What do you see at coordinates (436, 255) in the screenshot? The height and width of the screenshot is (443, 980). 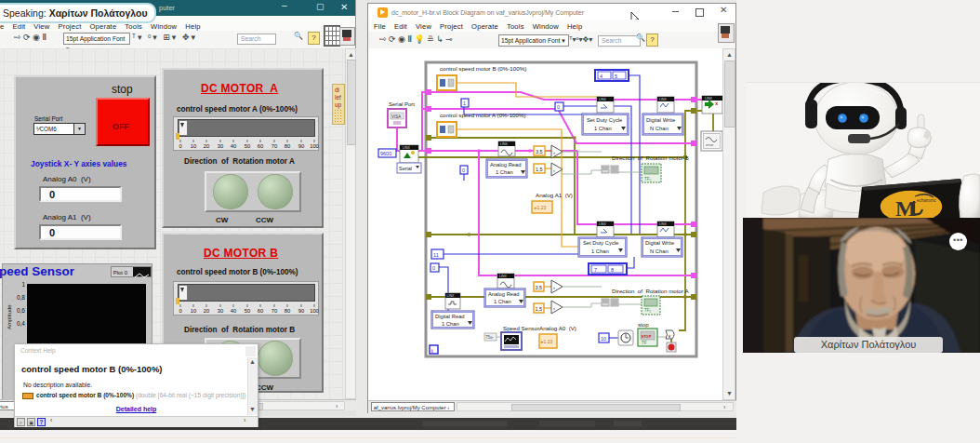 I see `svg-text: 11` at bounding box center [436, 255].